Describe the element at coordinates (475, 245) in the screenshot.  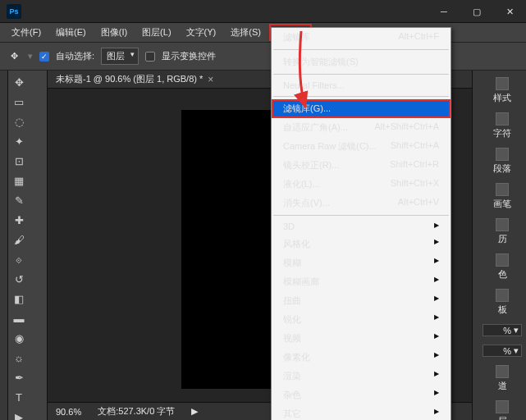
I see `right-gutter` at that location.